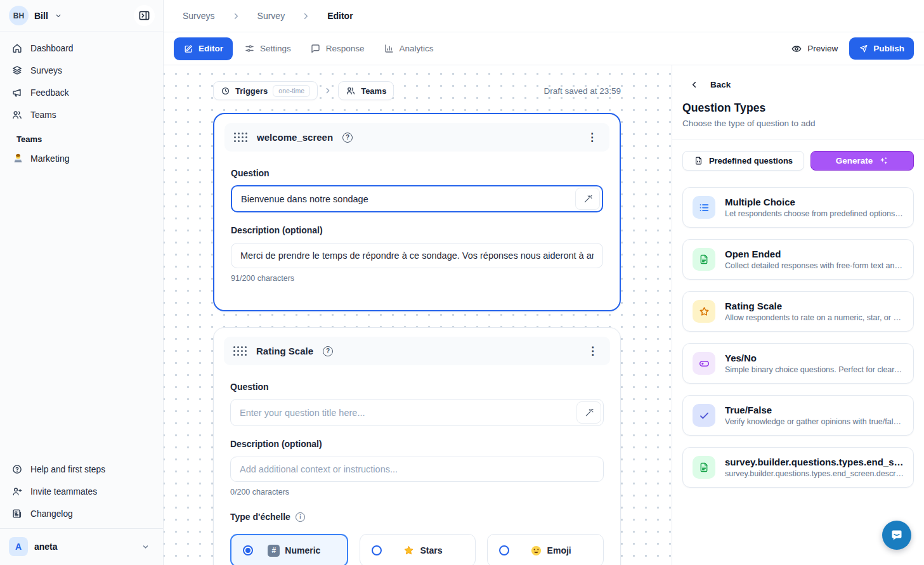 The width and height of the screenshot is (924, 565). Describe the element at coordinates (17, 469) in the screenshot. I see `help-circle-icon` at that location.